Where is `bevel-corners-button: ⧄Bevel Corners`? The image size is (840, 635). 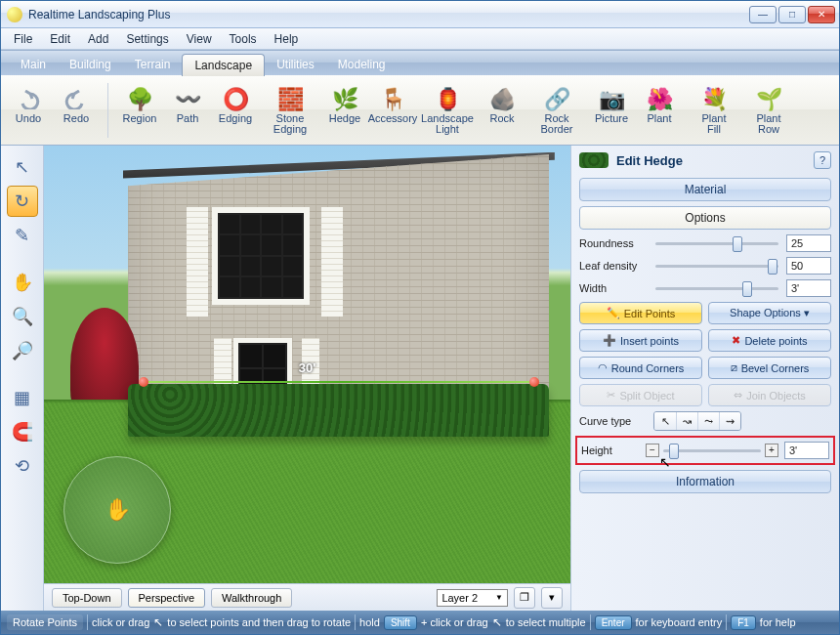 bevel-corners-button: ⧄Bevel Corners is located at coordinates (770, 367).